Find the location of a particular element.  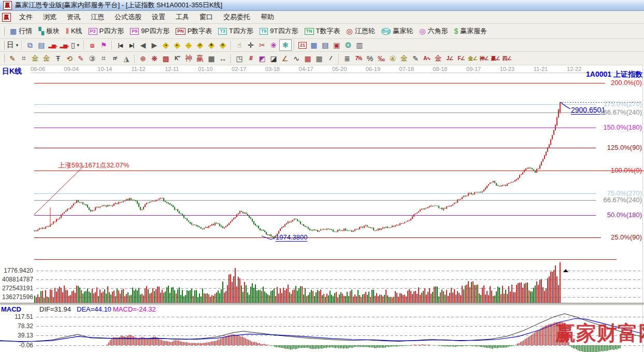

t9-square-button: T99T四方形 is located at coordinates (279, 31).